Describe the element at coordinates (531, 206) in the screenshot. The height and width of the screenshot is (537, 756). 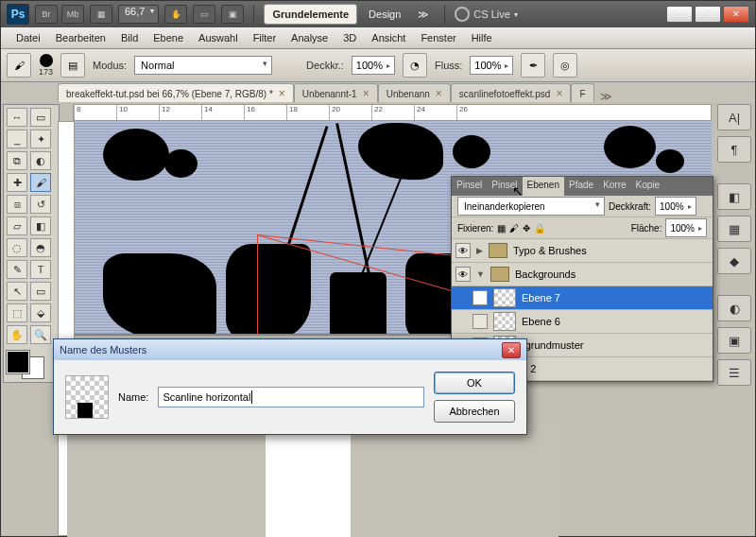
I see `blend-mode-select: Ineinanderkopieren` at that location.